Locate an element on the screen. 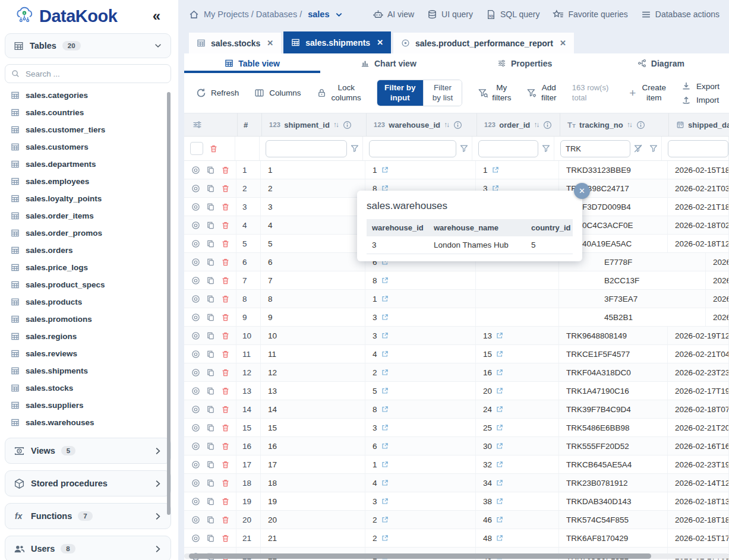  view-tab-properties: Properties is located at coordinates (525, 63).